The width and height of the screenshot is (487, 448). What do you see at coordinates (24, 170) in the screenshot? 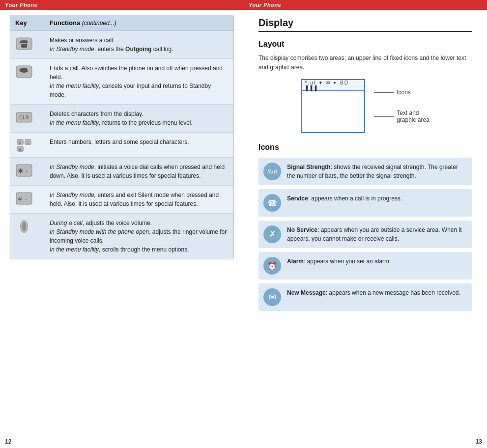
I see `star-key-svg: ✱ +` at bounding box center [24, 170].